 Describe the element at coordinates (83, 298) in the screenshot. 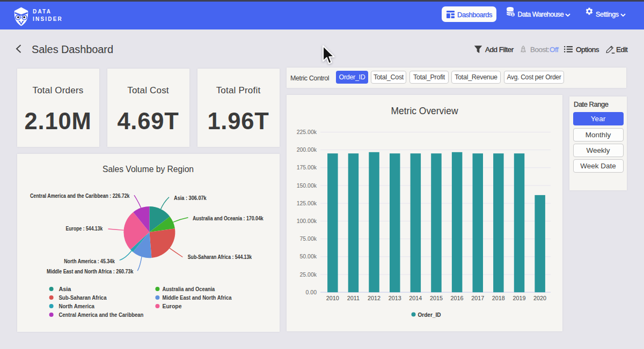

I see `svg-text: Sub-Saharan Africa` at that location.